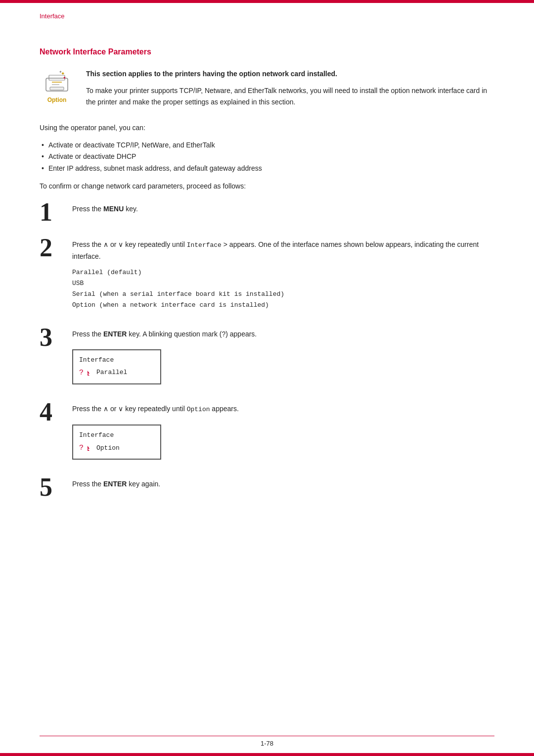 The image size is (534, 756). I want to click on bullet-list: Activate or deactivate TCP/IP, NetWare, …, so click(267, 157).